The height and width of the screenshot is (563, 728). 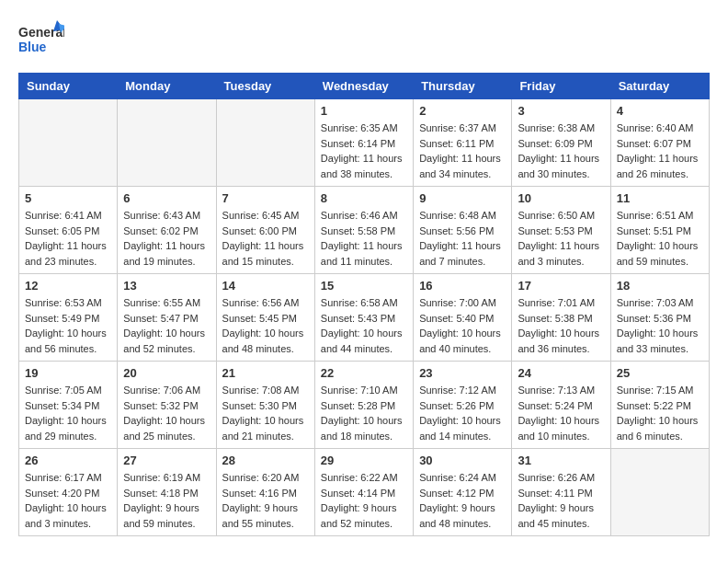 What do you see at coordinates (561, 230) in the screenshot?
I see `calendar-cell: 10Sunrise: 6:50 AM Sunset: 5:53 PM Dayli…` at bounding box center [561, 230].